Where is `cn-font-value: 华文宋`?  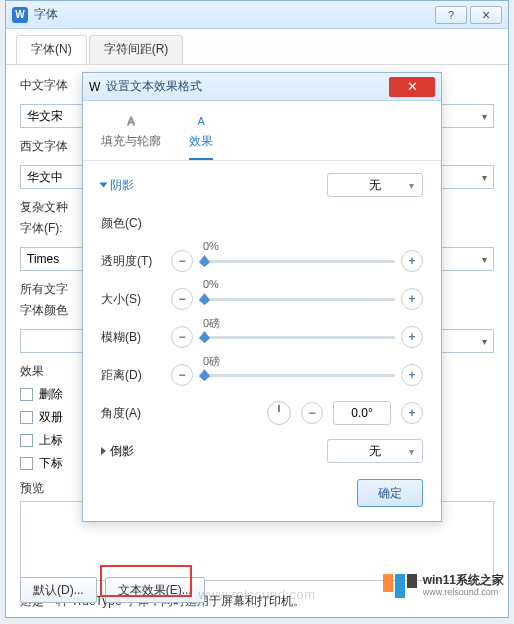
cn-font-value: 华文宋 is located at coordinates (45, 116).